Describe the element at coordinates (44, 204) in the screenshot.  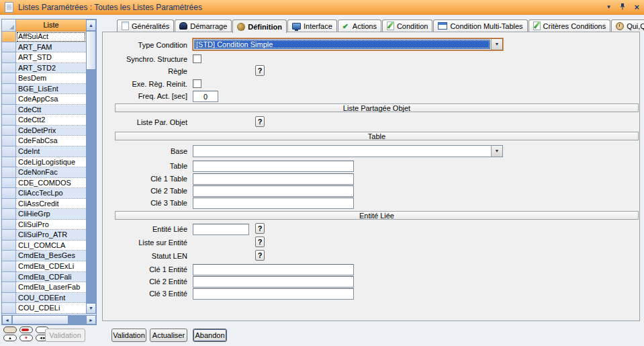
I see `list-item: CliAssCredit` at that location.